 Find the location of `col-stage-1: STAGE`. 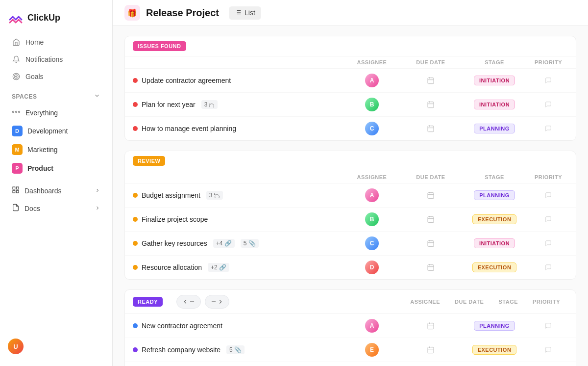

col-stage-1: STAGE is located at coordinates (494, 177).